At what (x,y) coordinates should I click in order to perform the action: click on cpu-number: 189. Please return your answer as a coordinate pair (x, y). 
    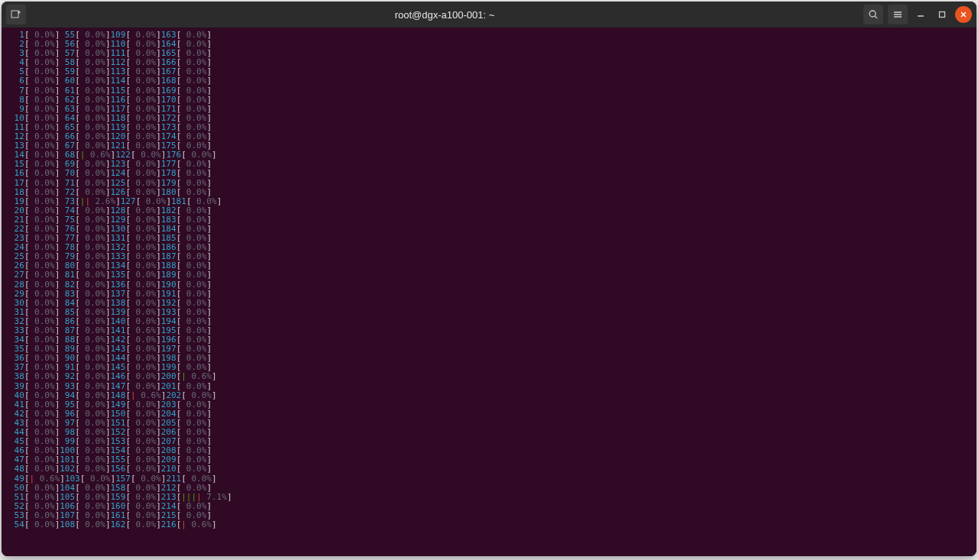
    Looking at the image, I should click on (169, 275).